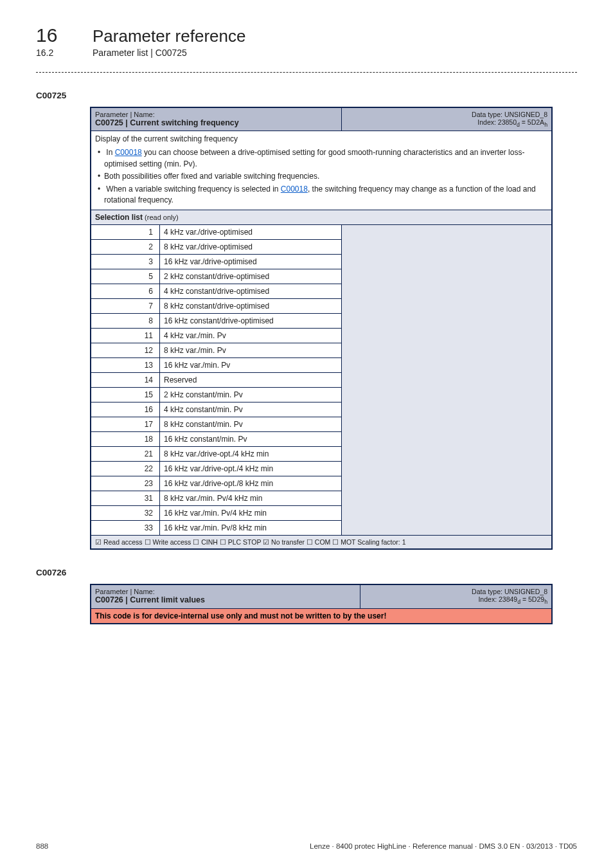 This screenshot has width=613, height=868. Describe the element at coordinates (306, 53) in the screenshot. I see `section-header: 16.2 Parameter list | C00725` at that location.